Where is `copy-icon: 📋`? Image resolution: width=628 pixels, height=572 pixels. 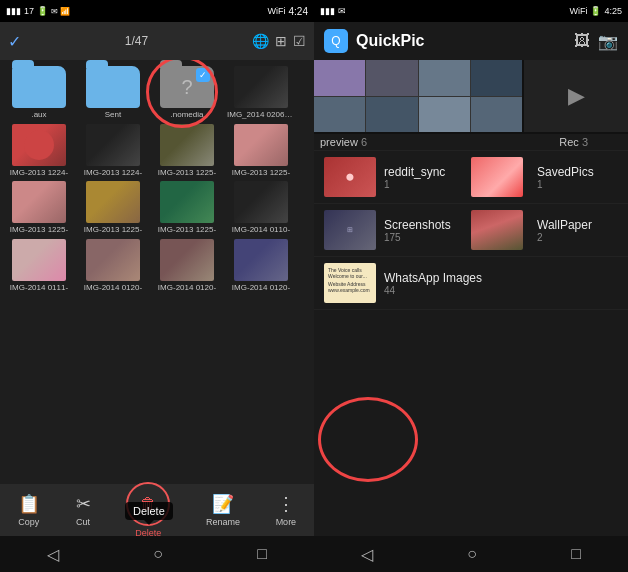
copy-icon: 📋 is located at coordinates (29, 504).